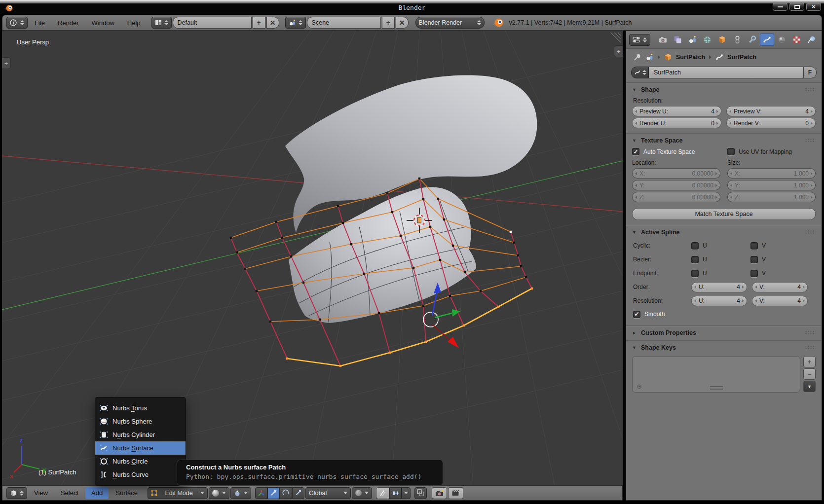  Describe the element at coordinates (298, 493) in the screenshot. I see `scale-manipulator-button` at that location.